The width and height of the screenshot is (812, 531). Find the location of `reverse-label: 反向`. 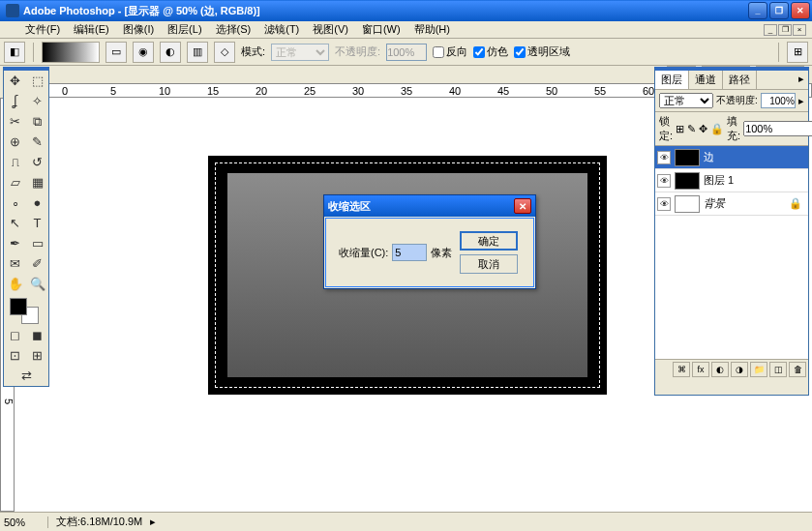

reverse-label: 反向 is located at coordinates (457, 52).